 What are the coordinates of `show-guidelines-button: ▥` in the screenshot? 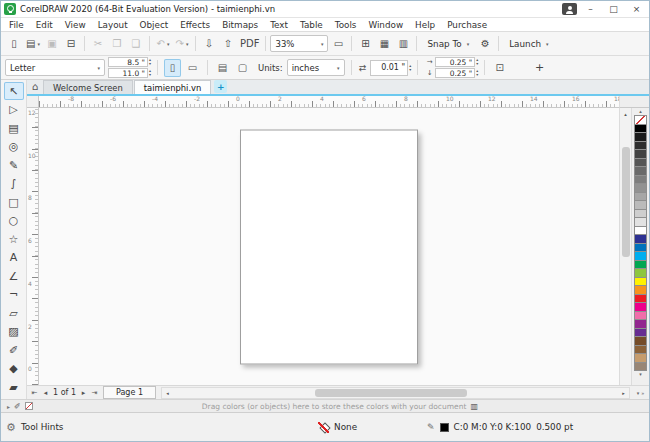 It's located at (403, 44).